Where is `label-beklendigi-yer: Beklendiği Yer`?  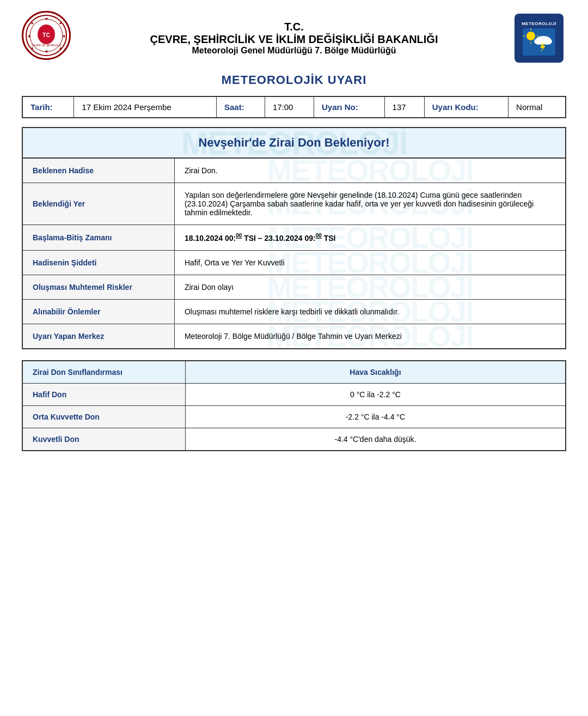 label-beklendigi-yer: Beklendiği Yer is located at coordinates (98, 204).